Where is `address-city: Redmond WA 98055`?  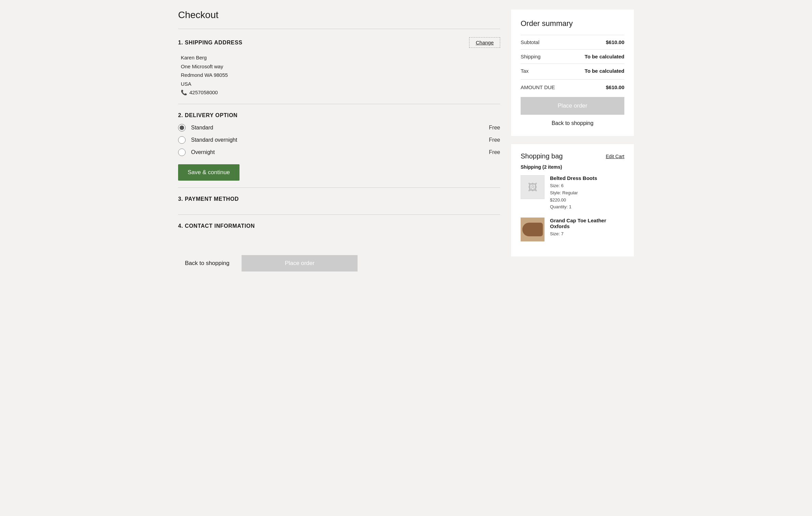
address-city: Redmond WA 98055 is located at coordinates (340, 75).